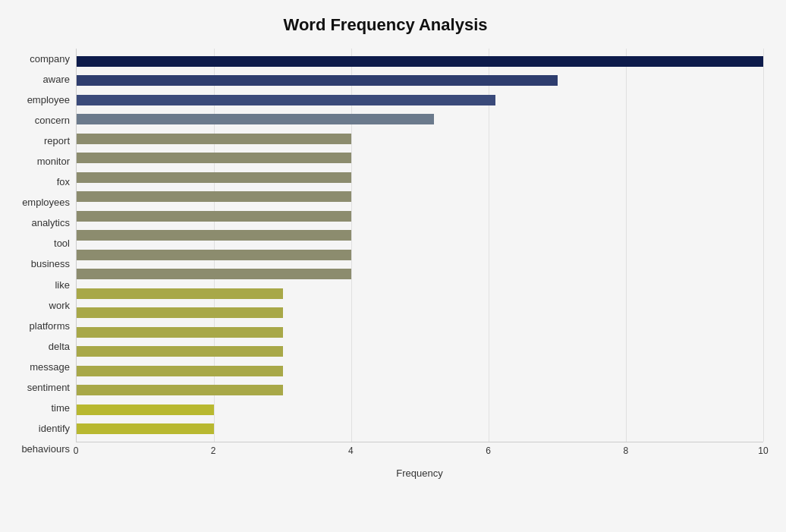  What do you see at coordinates (763, 245) in the screenshot?
I see `grid-line` at bounding box center [763, 245].